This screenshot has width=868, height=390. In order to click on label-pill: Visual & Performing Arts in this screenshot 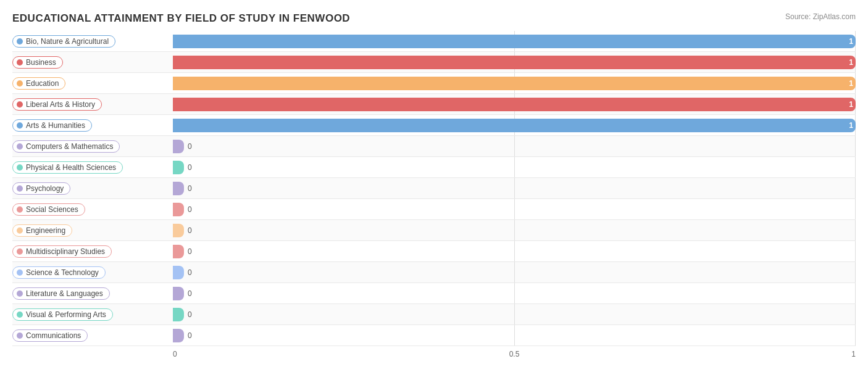, I will do `click(63, 315)`.